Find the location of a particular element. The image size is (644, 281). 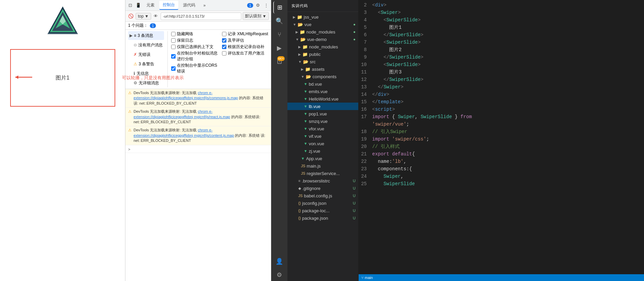

chevron-down-icon: ▼ is located at coordinates (297, 39).